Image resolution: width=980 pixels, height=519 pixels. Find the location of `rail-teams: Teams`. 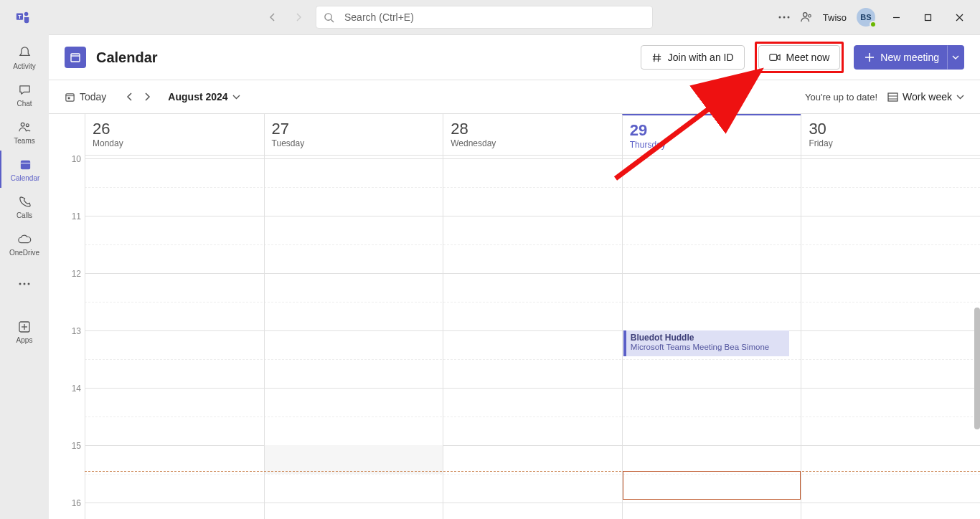

rail-teams: Teams is located at coordinates (24, 132).